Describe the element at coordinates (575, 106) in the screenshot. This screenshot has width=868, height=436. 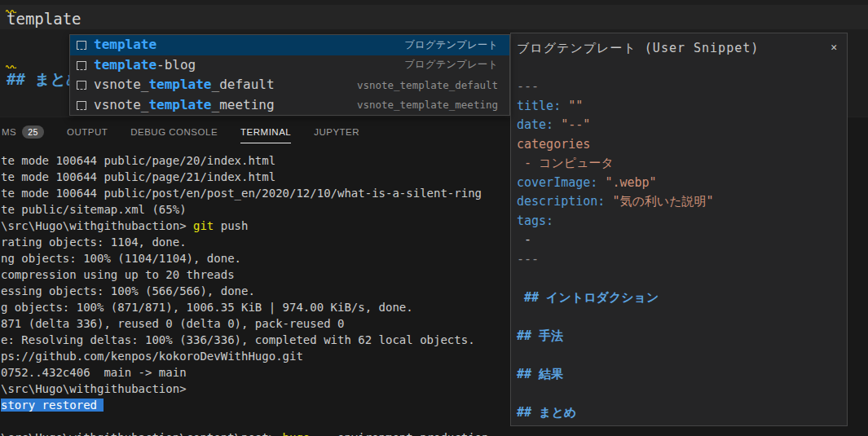
I see `code-token: ""` at that location.